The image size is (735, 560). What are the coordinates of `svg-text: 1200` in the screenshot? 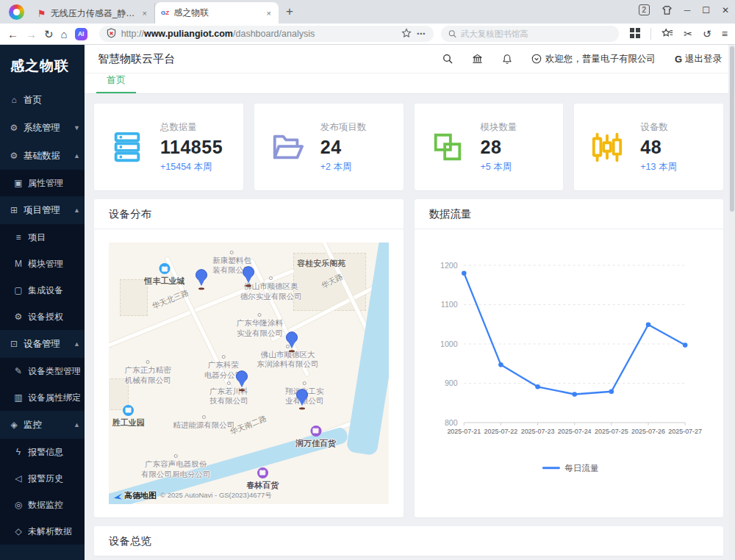 It's located at (449, 265).